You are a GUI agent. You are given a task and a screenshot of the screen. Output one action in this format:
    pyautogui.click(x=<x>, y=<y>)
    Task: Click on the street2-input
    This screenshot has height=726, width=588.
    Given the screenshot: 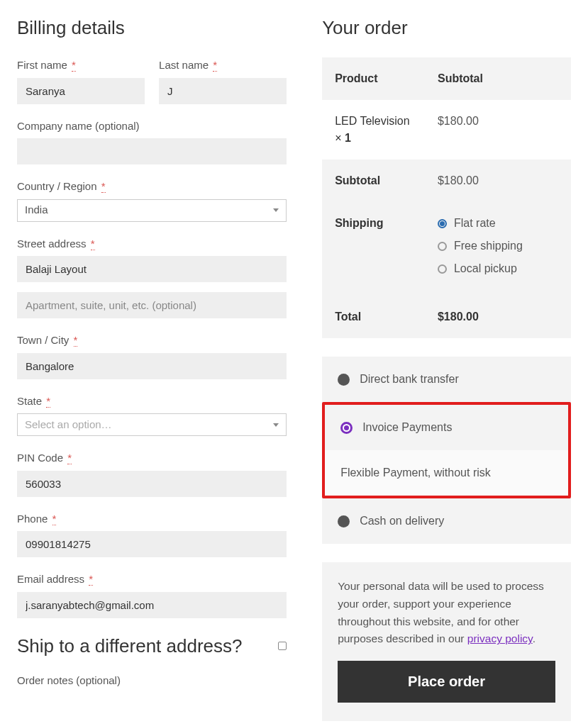 What is the action you would take?
    pyautogui.click(x=152, y=305)
    